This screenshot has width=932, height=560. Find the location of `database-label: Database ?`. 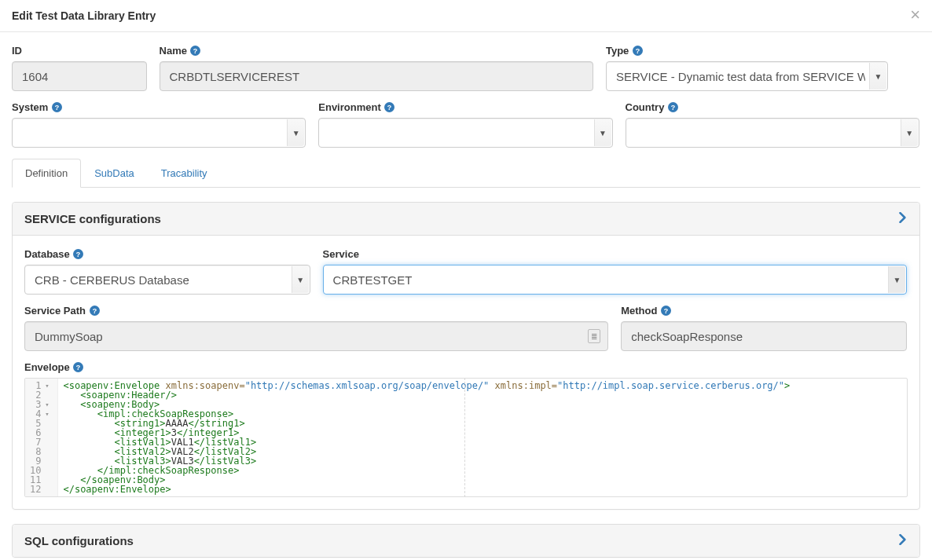

database-label: Database ? is located at coordinates (54, 254).